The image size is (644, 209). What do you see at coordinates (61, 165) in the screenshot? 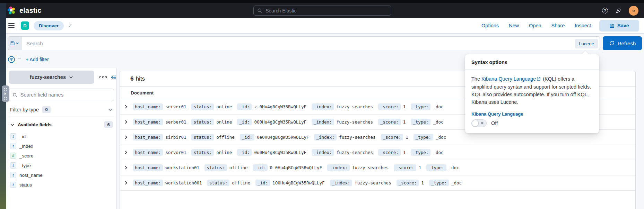
I see `field-list-item: t _type` at bounding box center [61, 165].